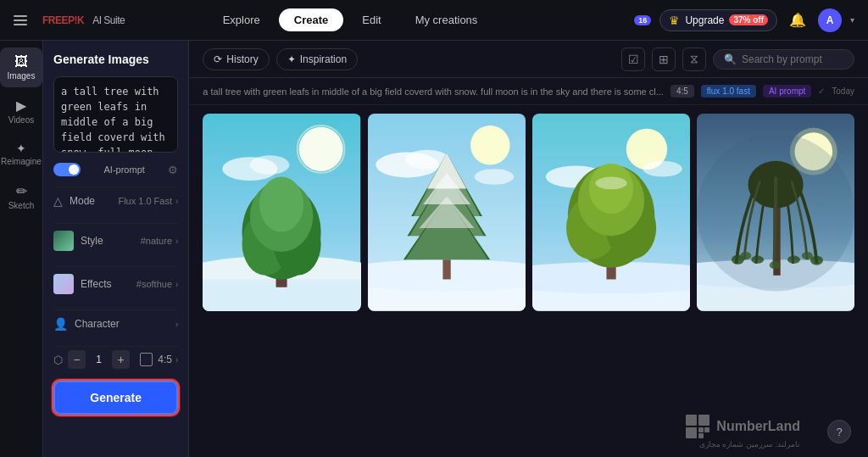  Describe the element at coordinates (731, 59) in the screenshot. I see `search-icon: 🔍` at that location.